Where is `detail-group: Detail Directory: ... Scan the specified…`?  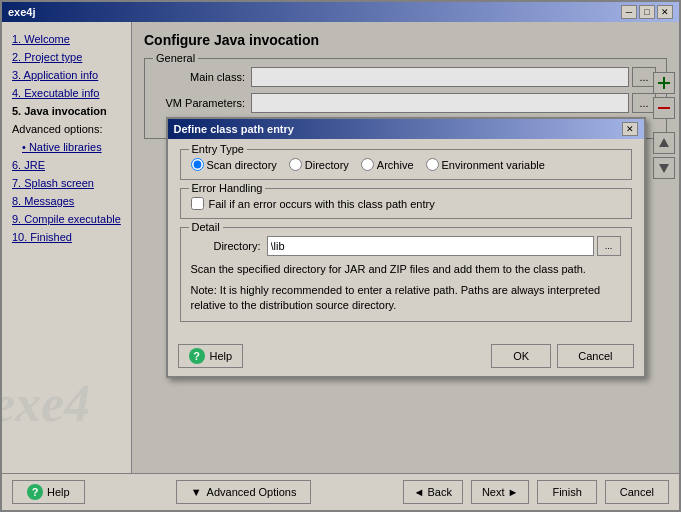 detail-group: Detail Directory: ... Scan the specified… is located at coordinates (406, 274).